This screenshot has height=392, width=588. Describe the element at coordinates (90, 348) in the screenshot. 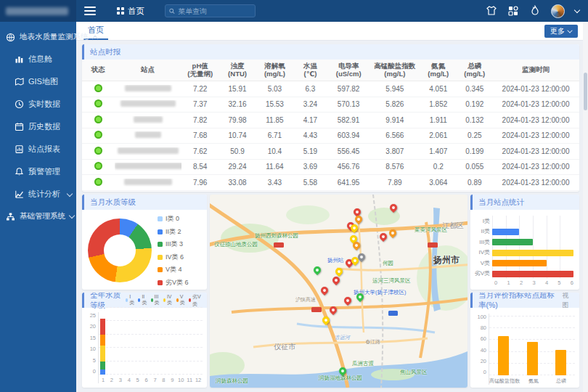

I see `annual-y-axis: 0510152025` at that location.